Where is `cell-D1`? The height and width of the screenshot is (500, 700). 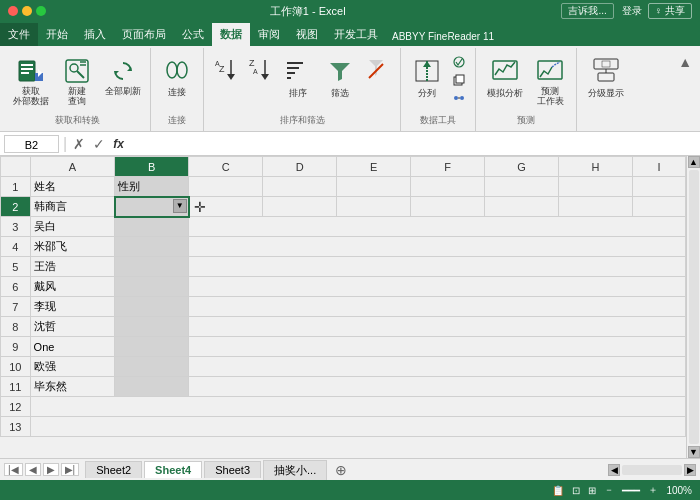 cell-D1 is located at coordinates (300, 187).